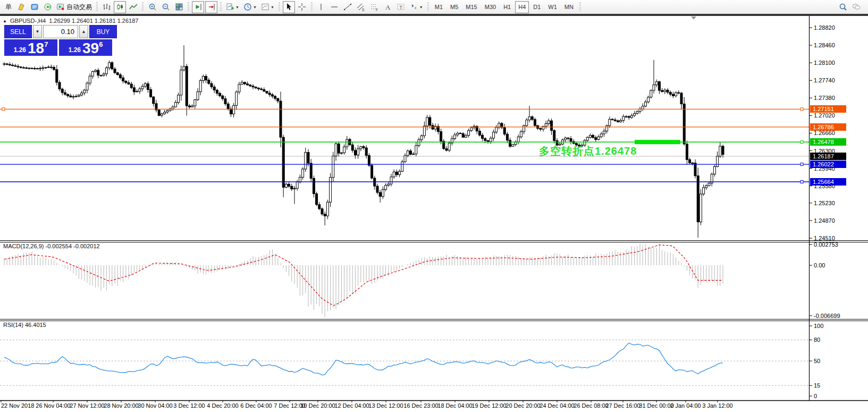  I want to click on indicators-button: ▼, so click(233, 7).